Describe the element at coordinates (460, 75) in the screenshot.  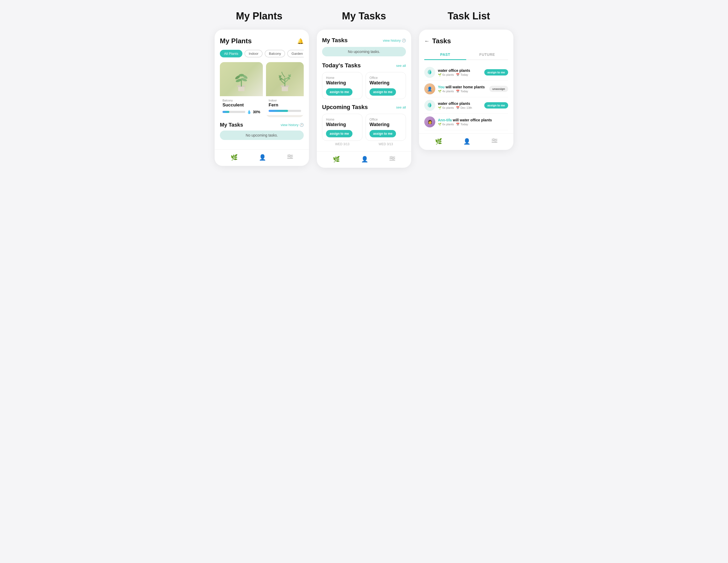
I see `task1-meta: 🌱 6x plants 📅 Today` at that location.